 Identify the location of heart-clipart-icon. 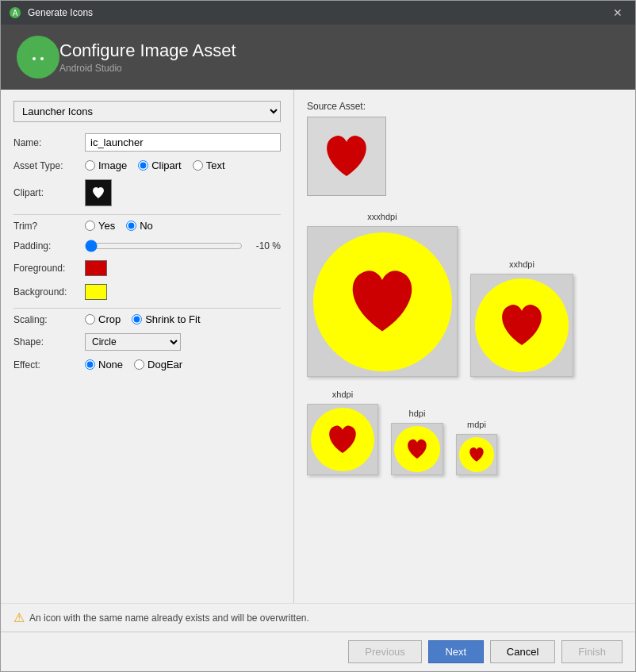
(98, 193).